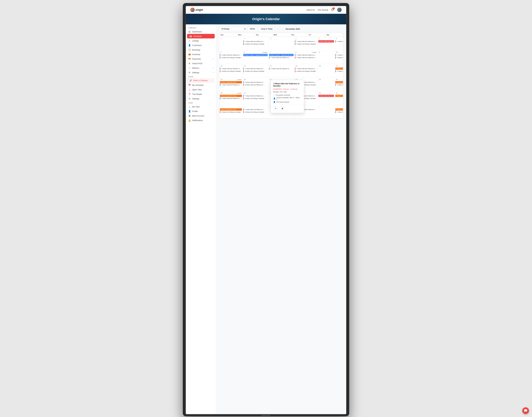  What do you see at coordinates (339, 98) in the screenshot?
I see `calendar-cell: 311 more7:00am Avalanche Class` at bounding box center [339, 98].